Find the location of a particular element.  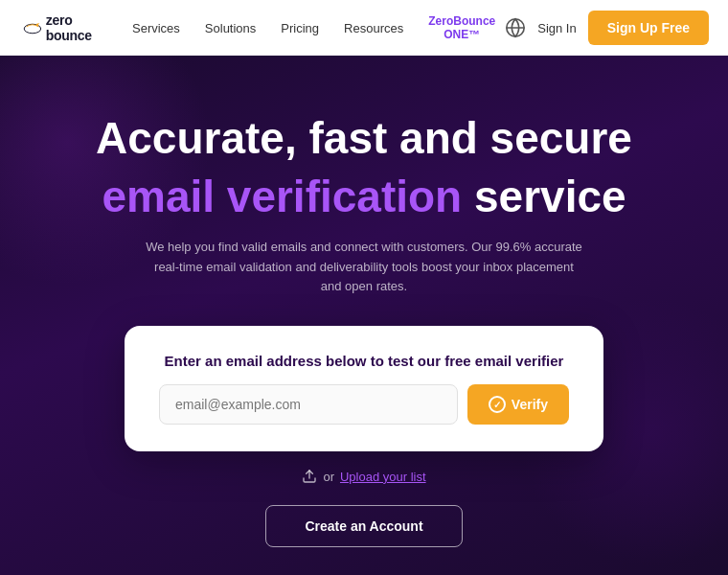

card-title: Enter an email address below to test our… is located at coordinates (364, 360).